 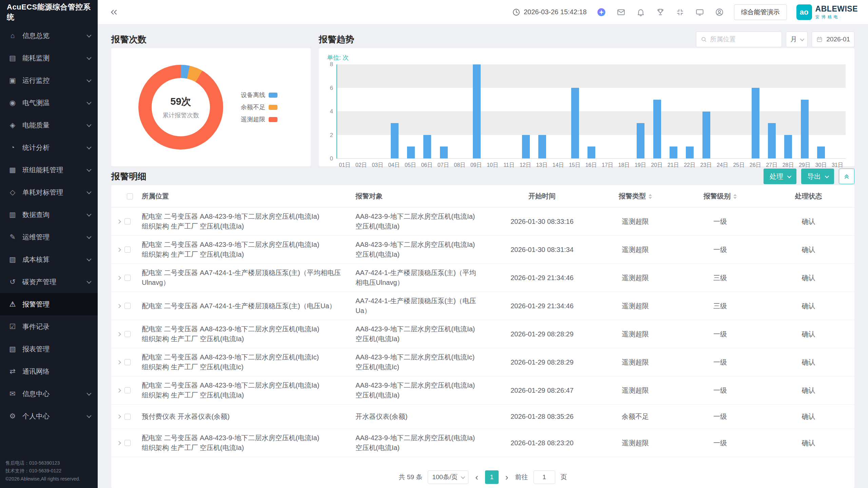 I want to click on sidebar-item-personal-center: ⚙个人中心, so click(x=49, y=416).